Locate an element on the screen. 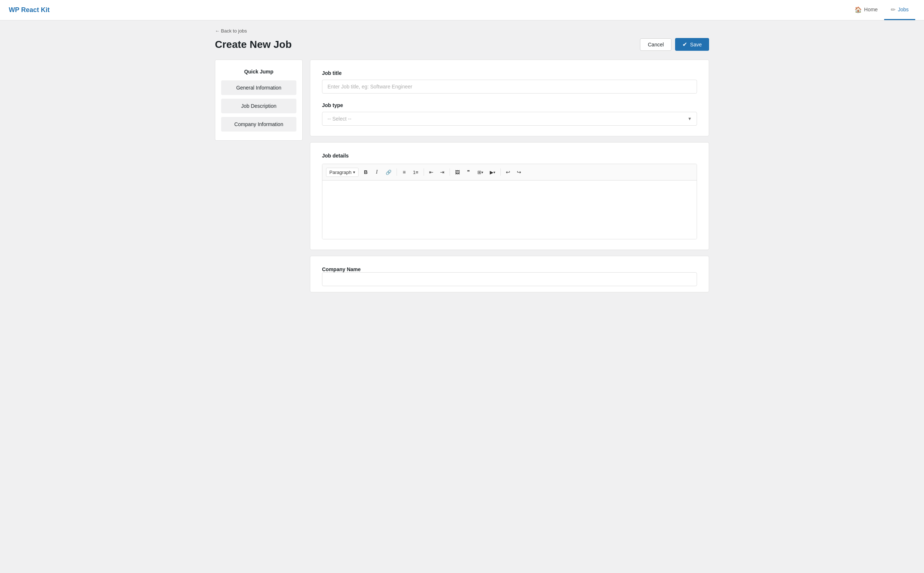 This screenshot has height=573, width=924. toolbar-quote-btn: ❞ is located at coordinates (468, 172).